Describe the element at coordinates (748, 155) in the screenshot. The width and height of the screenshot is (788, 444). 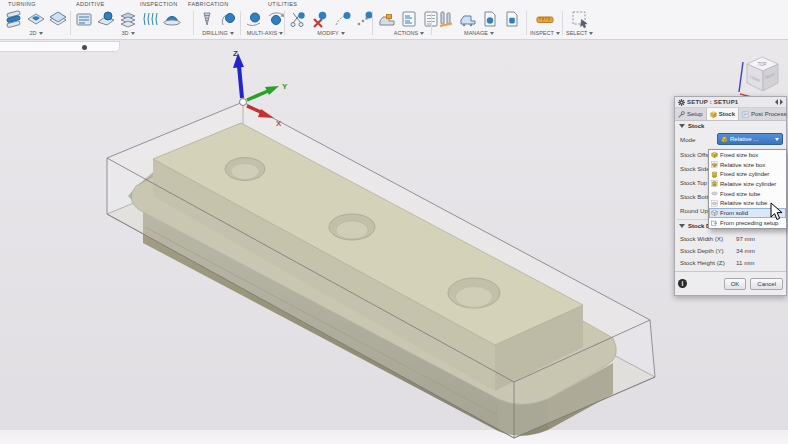
I see `menu-item-fixed-size-box: Fixed size box` at that location.